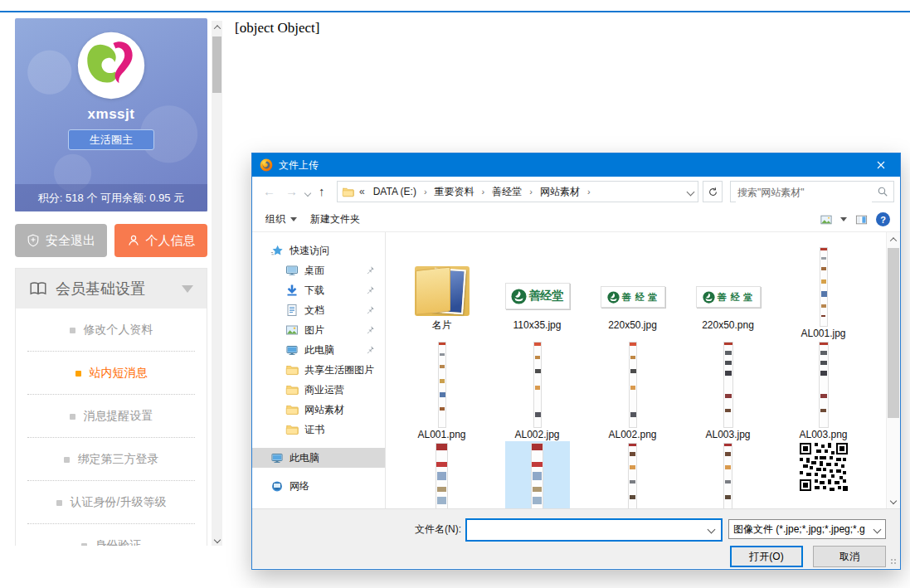 The height and width of the screenshot is (588, 910). Describe the element at coordinates (266, 165) in the screenshot. I see `firefox-icon` at that location.